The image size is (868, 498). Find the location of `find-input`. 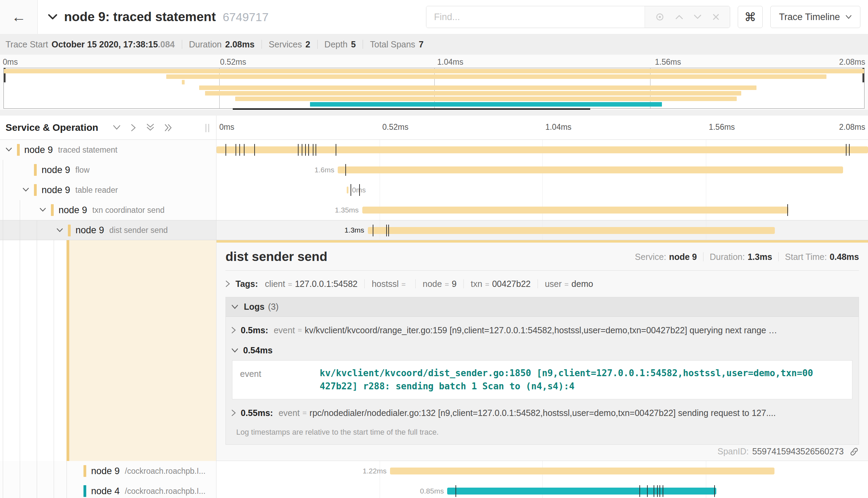

find-input is located at coordinates (535, 17).